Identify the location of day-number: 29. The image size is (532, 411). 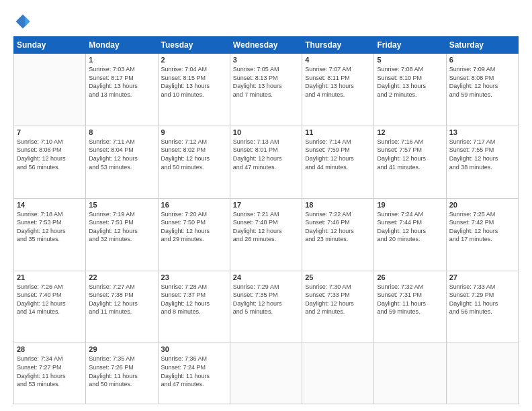
(122, 349).